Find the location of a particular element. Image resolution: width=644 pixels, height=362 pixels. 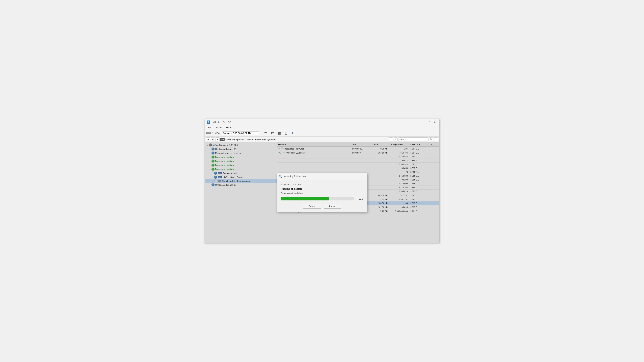

modal-step3: Processing found data is located at coordinates (322, 193).